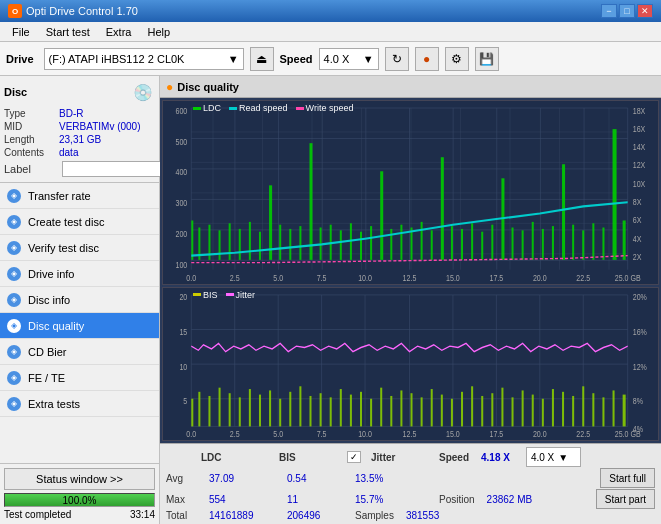  Describe the element at coordinates (80, 300) in the screenshot. I see `sidebar-item-disc-info: ◈ Disc info` at that location.